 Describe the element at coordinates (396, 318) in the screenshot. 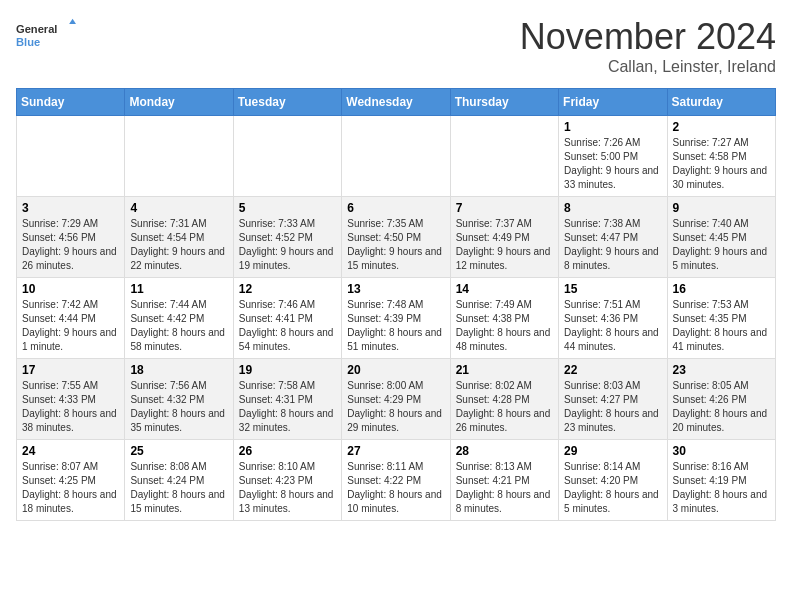

I see `calendar-week-3: 10Sunrise: 7:42 AM Sunset: 4:44 PM Dayli…` at that location.